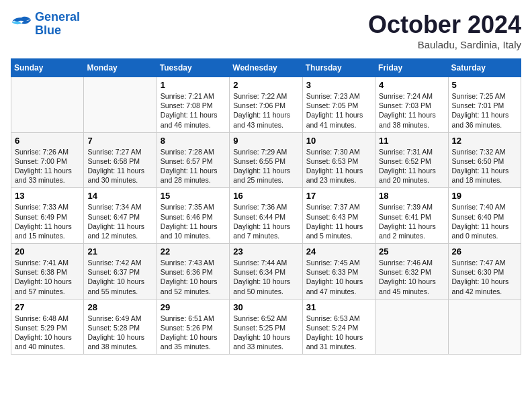 The height and width of the screenshot is (411, 532). I want to click on day-number: 30, so click(266, 308).